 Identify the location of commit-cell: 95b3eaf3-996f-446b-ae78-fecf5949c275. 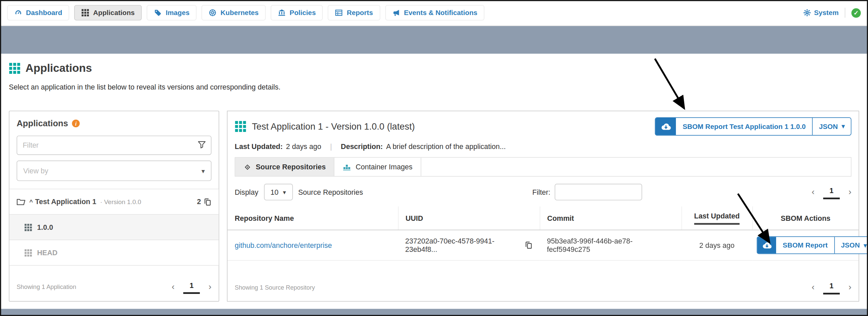
(611, 245).